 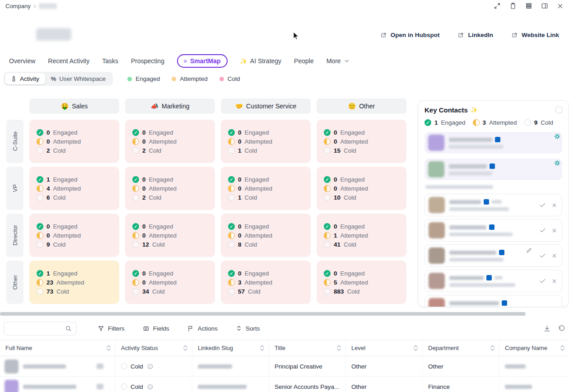 What do you see at coordinates (30, 79) in the screenshot?
I see `toggle-label: Activity` at bounding box center [30, 79].